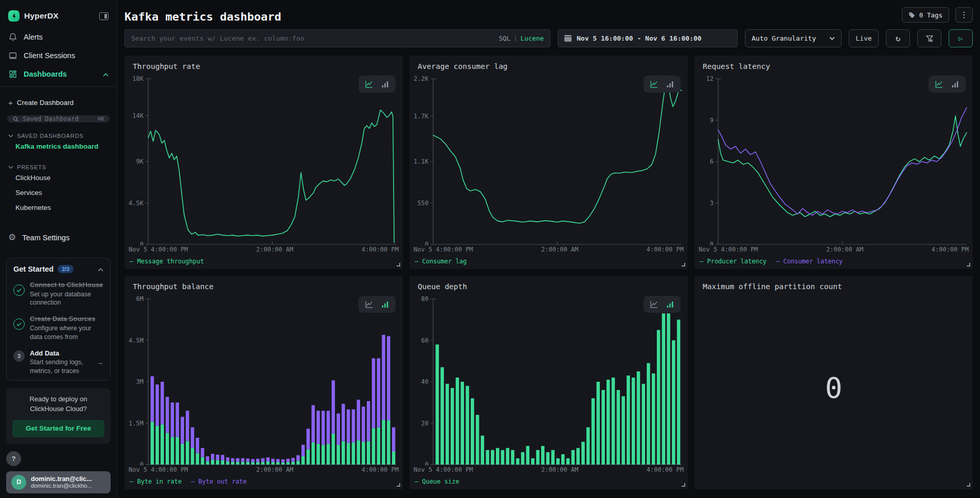 This screenshot has width=980, height=498. I want to click on svg-text: 9K, so click(140, 162).